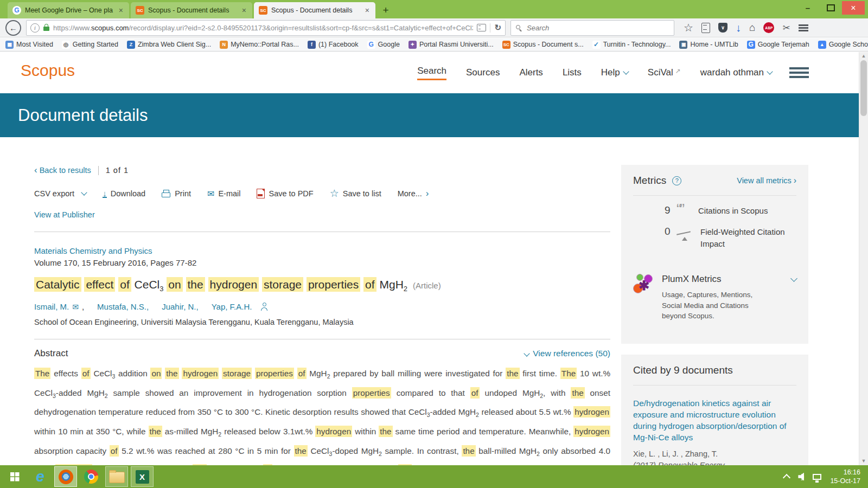 Image resolution: width=868 pixels, height=488 pixels. What do you see at coordinates (715, 298) in the screenshot?
I see `plumx-section: PlumX Metrics Usage, Captures, Mentions,…` at bounding box center [715, 298].